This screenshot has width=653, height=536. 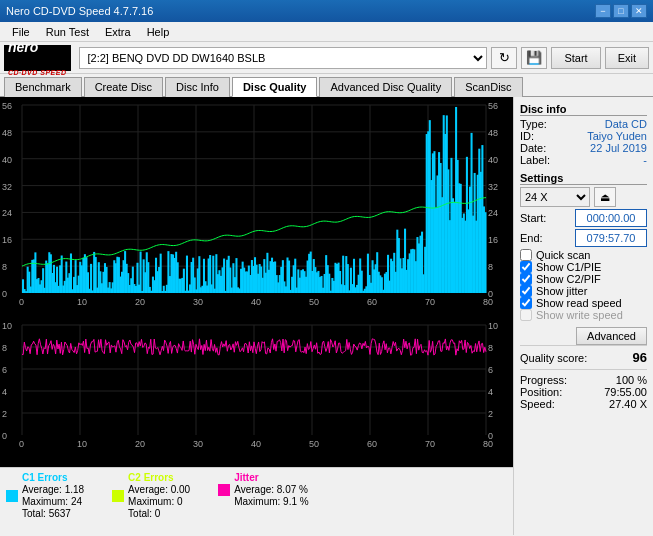 What do you see at coordinates (526, 291) in the screenshot?
I see `show-jitter-checkbox` at bounding box center [526, 291].